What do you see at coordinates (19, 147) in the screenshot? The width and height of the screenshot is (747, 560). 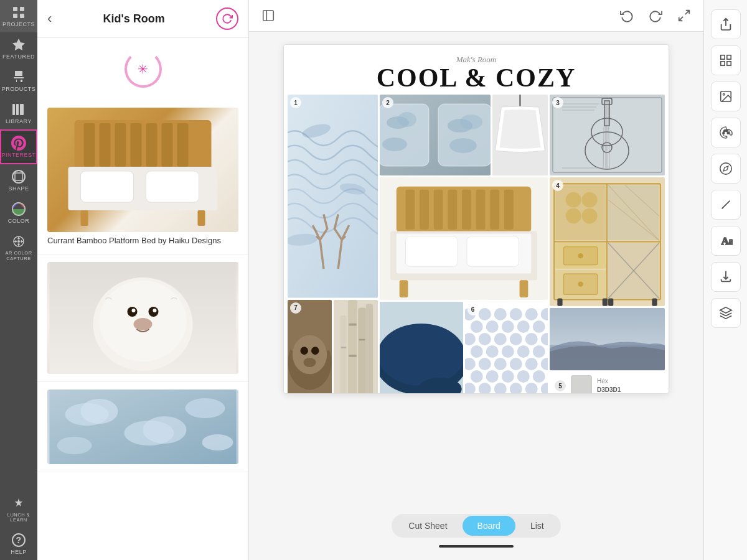 I see `sidebar-item-pinterest: PINTEREST` at bounding box center [19, 147].